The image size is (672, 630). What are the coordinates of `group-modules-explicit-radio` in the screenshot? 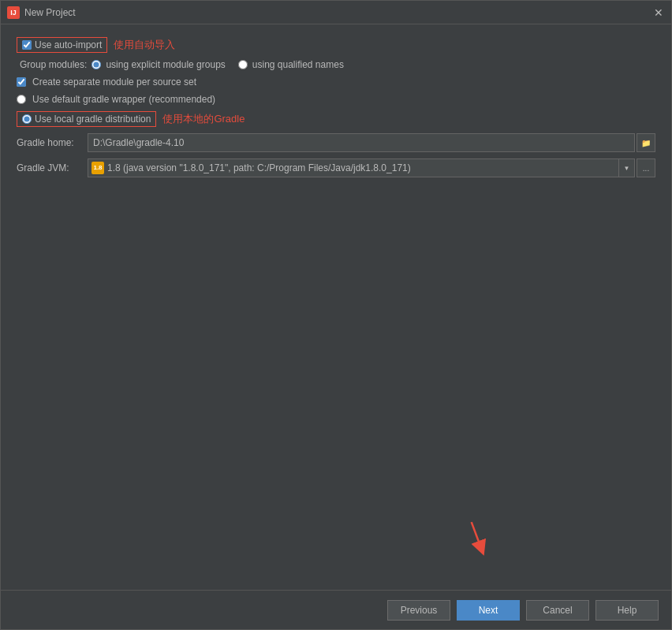 It's located at (96, 65).